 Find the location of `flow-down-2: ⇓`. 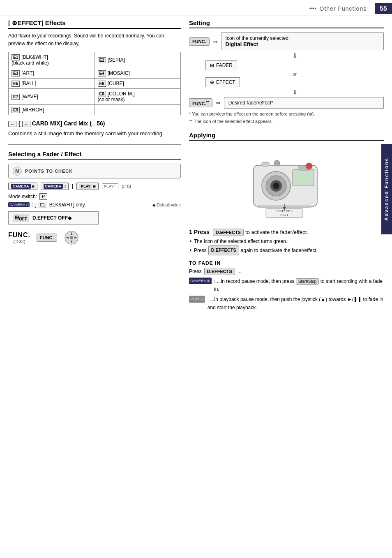

flow-down-2: ⇓ is located at coordinates (295, 92).